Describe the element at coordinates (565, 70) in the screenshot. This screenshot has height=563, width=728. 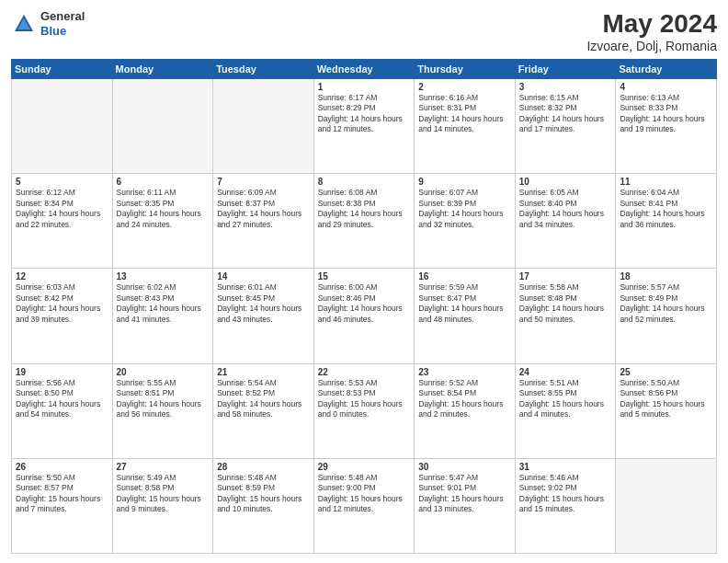
I see `col-friday: Friday` at that location.